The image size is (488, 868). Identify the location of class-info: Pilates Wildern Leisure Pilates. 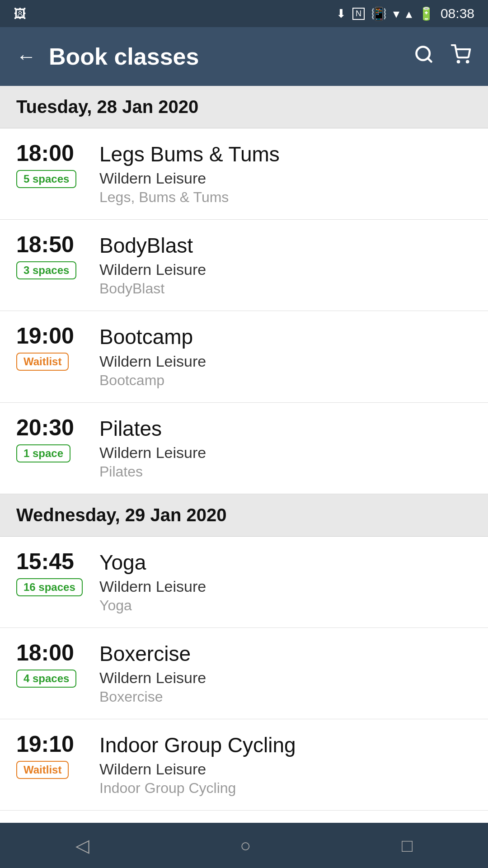
(280, 448).